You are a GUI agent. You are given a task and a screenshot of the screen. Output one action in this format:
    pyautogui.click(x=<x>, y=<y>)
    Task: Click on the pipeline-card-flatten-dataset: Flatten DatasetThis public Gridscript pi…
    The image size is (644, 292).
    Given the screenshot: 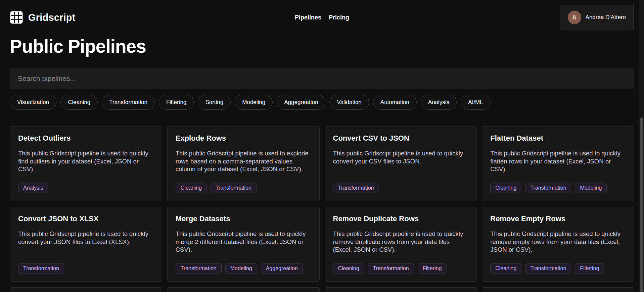 What is the action you would take?
    pyautogui.click(x=558, y=164)
    